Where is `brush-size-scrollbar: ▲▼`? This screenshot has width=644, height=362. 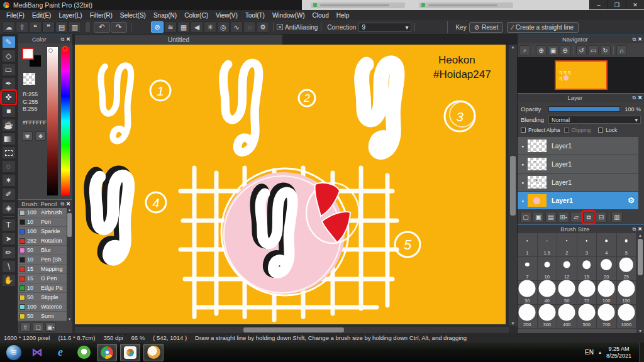
brush-size-scrollbar: ▲▼ is located at coordinates (640, 283).